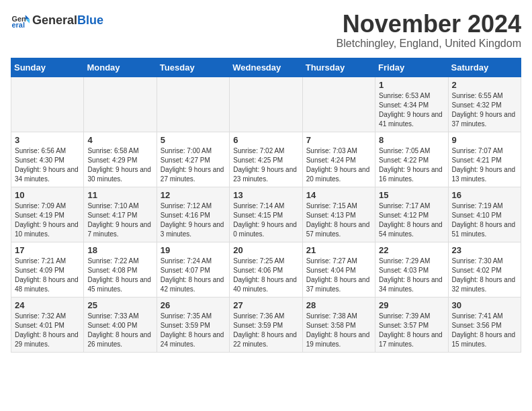 This screenshot has height=411, width=532. Describe the element at coordinates (193, 275) in the screenshot. I see `day-info: Sunrise: 7:24 AM Sunset: 4:07 PM Dayligh…` at that location.